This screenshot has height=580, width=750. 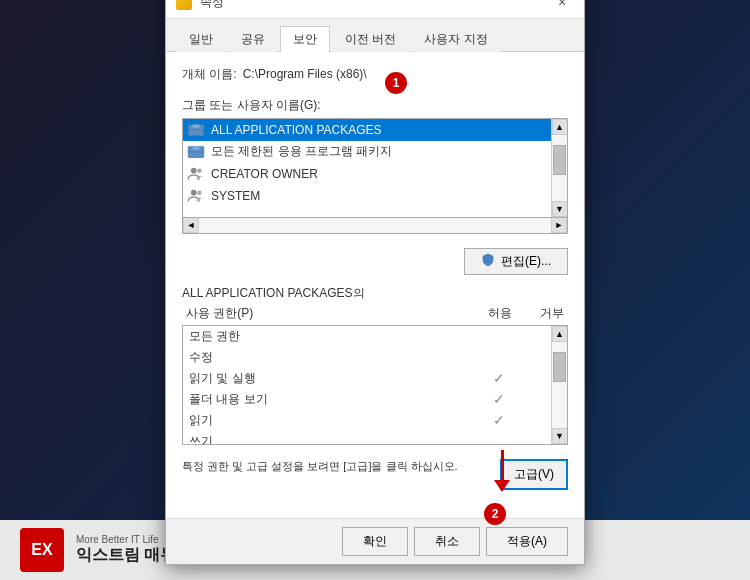 What do you see at coordinates (210, 74) in the screenshot?
I see `object-name-label: 개체 이름:` at bounding box center [210, 74].